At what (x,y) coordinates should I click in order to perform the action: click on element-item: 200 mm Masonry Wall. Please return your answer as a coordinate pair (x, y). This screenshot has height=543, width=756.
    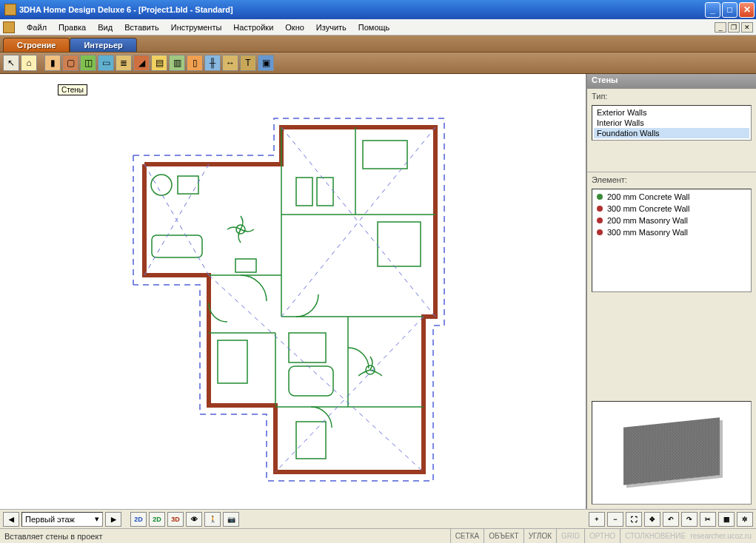
    Looking at the image, I should click on (672, 220).